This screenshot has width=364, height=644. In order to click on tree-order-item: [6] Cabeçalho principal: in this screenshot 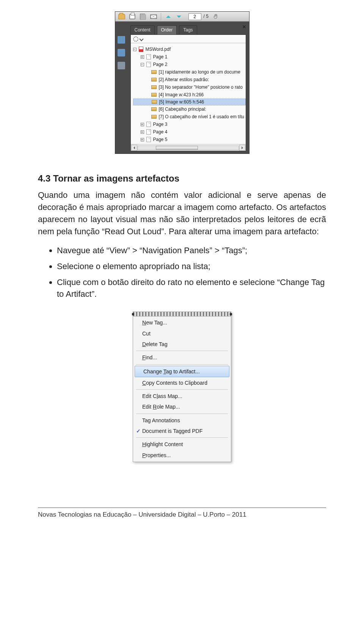, I will do `click(190, 109)`.